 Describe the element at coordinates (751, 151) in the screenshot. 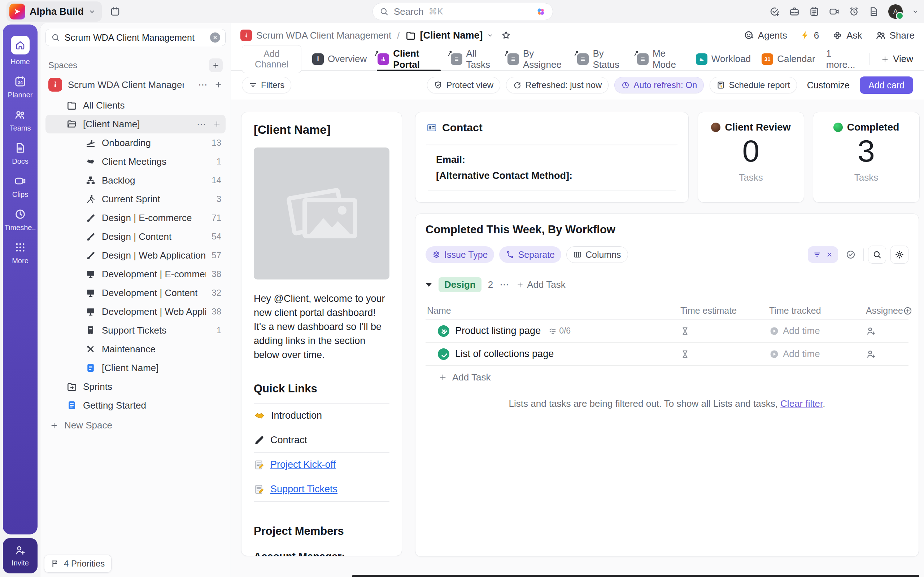

I see `stat-value: 0` at that location.